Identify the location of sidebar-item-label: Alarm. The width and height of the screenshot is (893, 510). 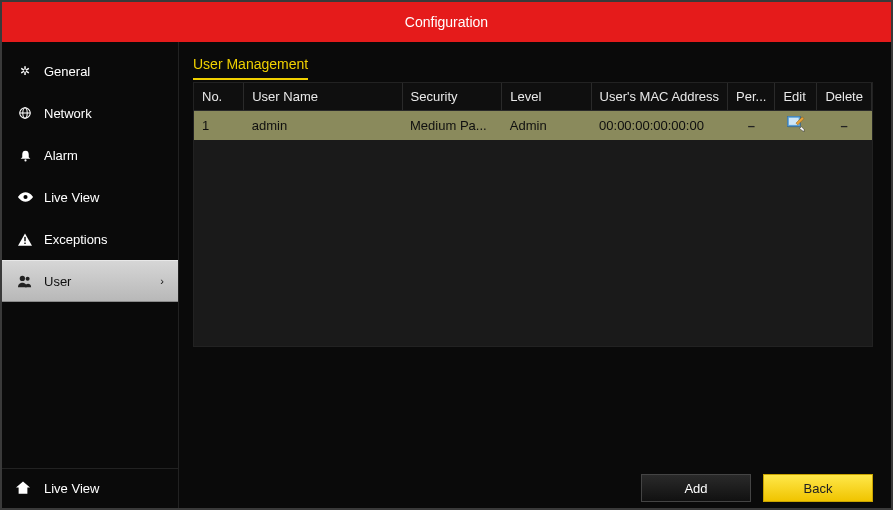
(61, 156).